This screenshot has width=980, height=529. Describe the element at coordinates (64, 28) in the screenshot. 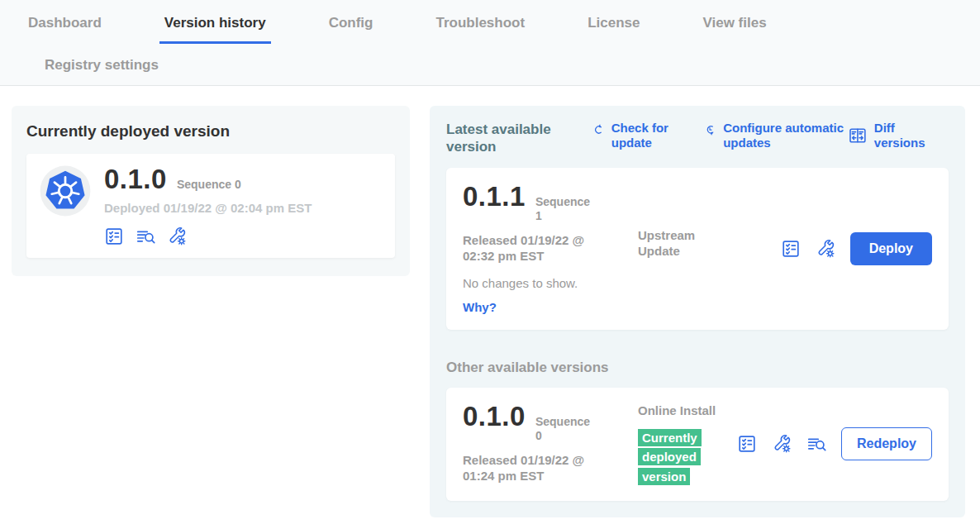

I see `tab-dashboard: Dashboard` at that location.